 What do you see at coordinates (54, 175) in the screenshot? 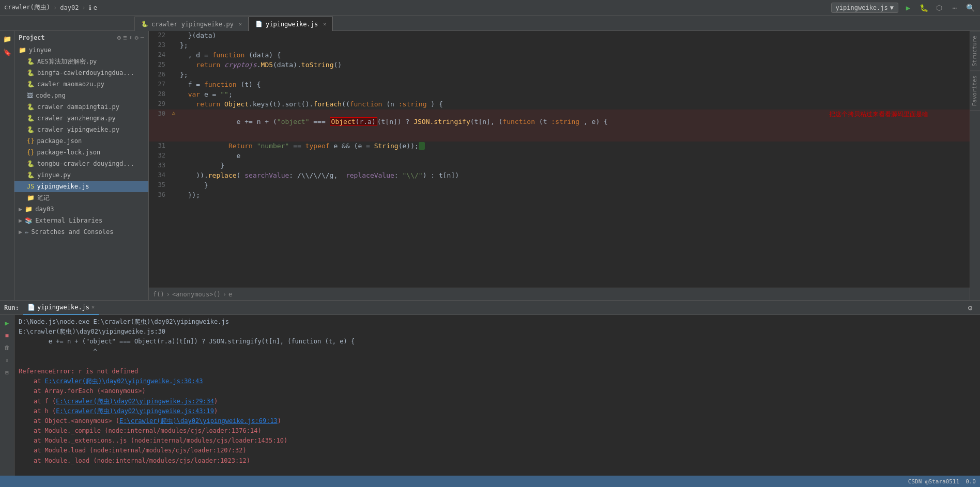
I see `sidebar-item-label: yinyue.py` at bounding box center [54, 175].